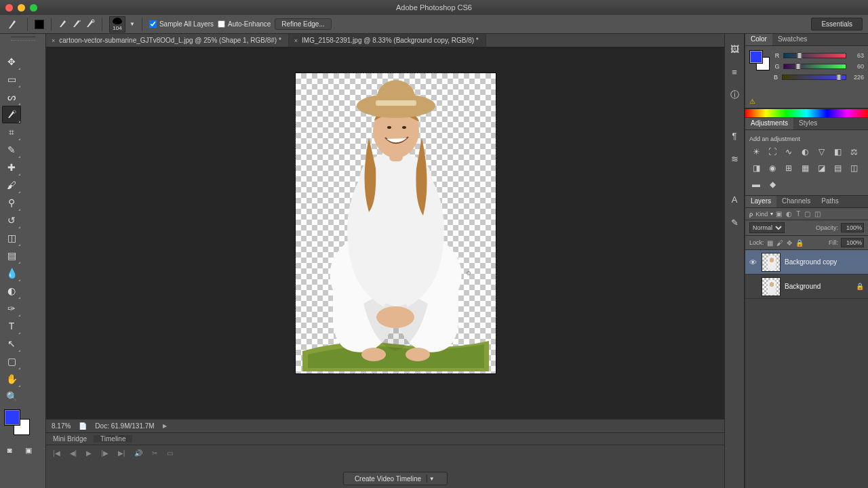 The width and height of the screenshot is (868, 488). Describe the element at coordinates (837, 152) in the screenshot. I see `hue-sat-icon: ◧` at that location.